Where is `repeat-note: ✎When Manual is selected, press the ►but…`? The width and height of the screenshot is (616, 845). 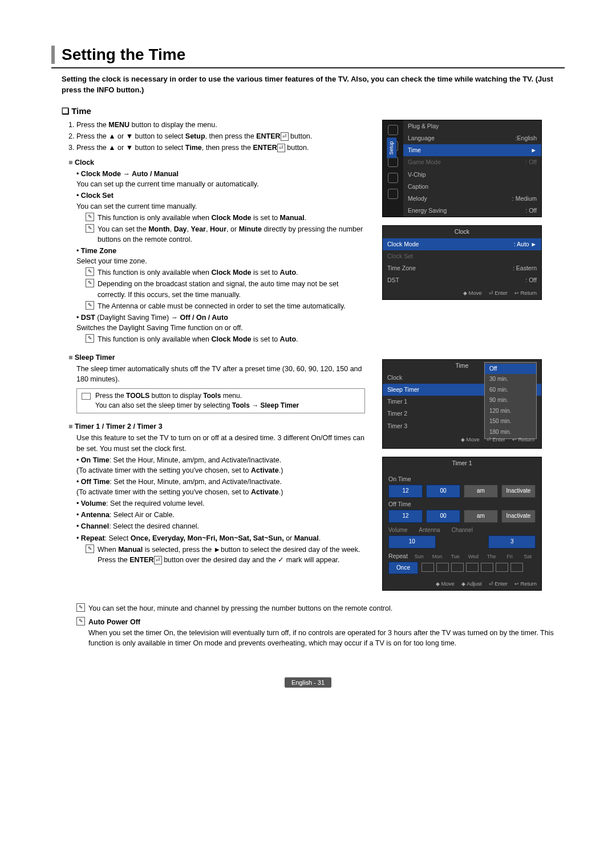 repeat-note: ✎When Manual is selected, press the ►but… is located at coordinates (225, 555).